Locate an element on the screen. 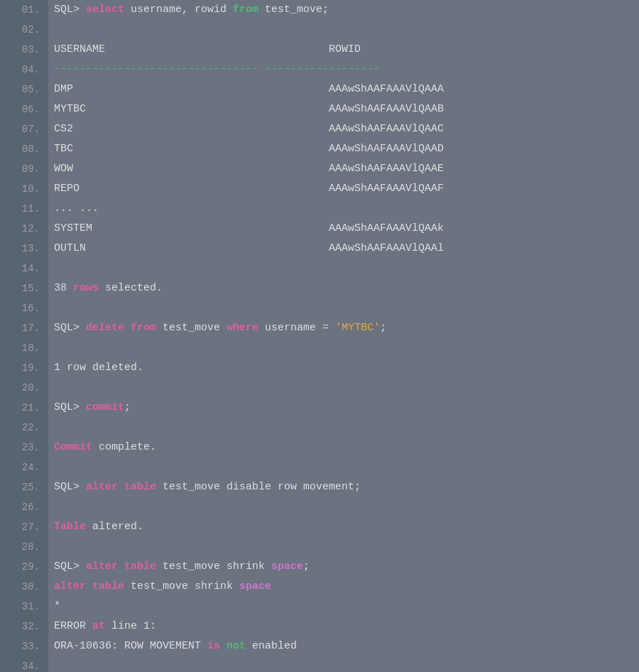 The image size is (639, 672). code-line: * is located at coordinates (346, 607).